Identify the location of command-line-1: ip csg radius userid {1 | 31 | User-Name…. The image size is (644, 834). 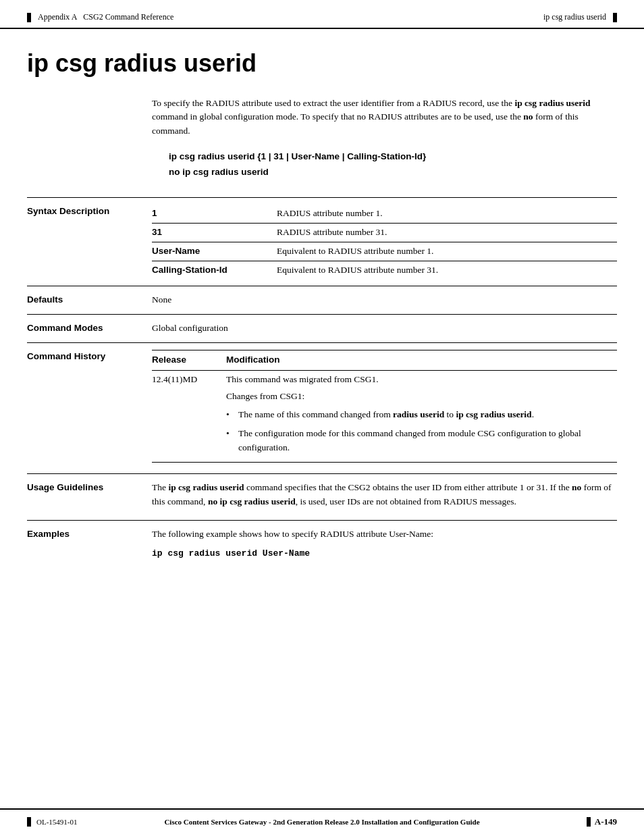
(393, 157).